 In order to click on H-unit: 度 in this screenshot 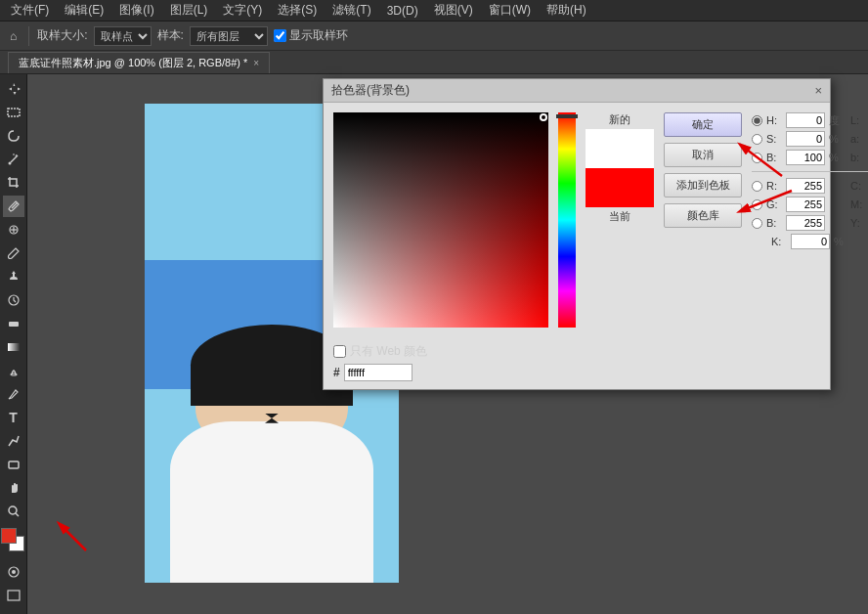, I will do `click(835, 121)`.